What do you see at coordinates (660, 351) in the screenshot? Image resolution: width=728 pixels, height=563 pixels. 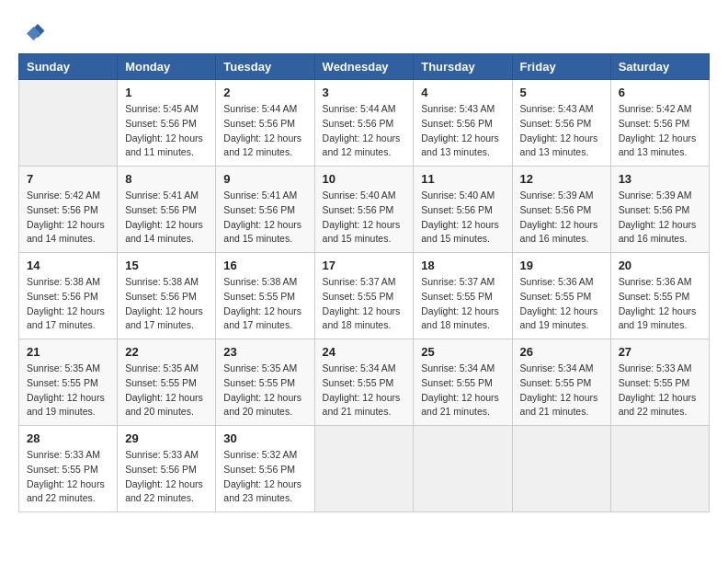 I see `day-number: 27` at bounding box center [660, 351].